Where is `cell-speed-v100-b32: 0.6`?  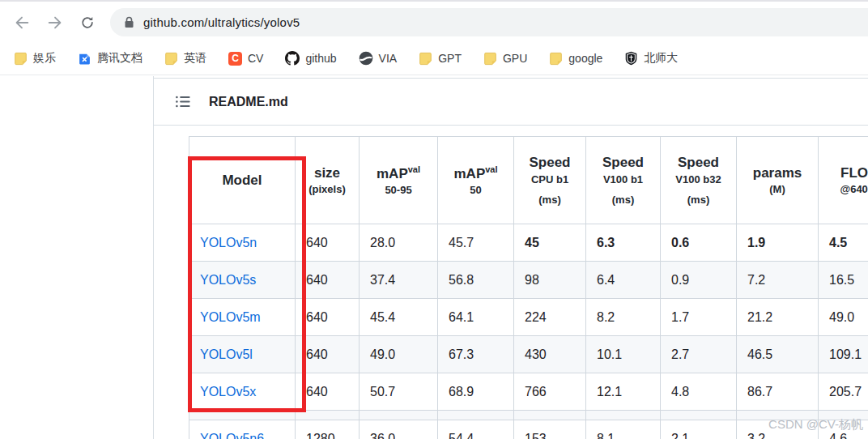
cell-speed-v100-b32: 0.6 is located at coordinates (699, 243).